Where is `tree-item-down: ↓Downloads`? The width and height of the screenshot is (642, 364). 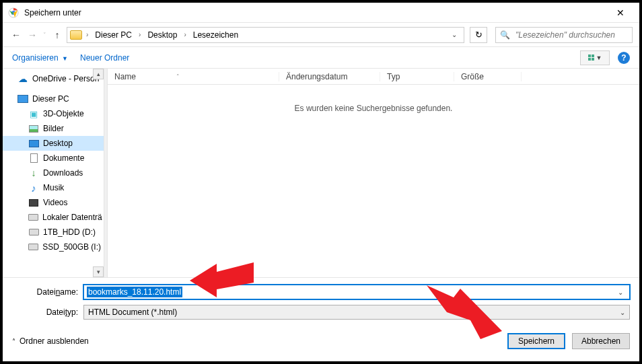 tree-item-down: ↓Downloads is located at coordinates (53, 173).